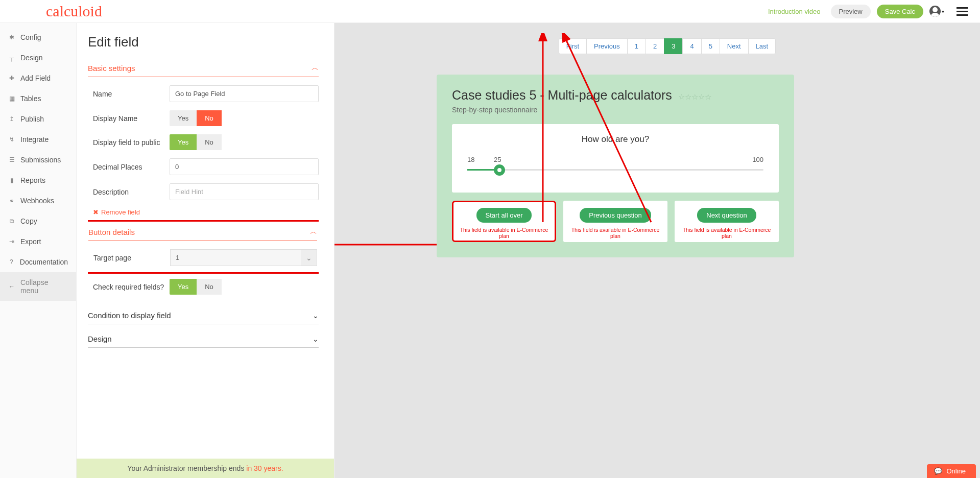 The width and height of the screenshot is (980, 478). I want to click on caret-down-icon: ▾, so click(943, 11).